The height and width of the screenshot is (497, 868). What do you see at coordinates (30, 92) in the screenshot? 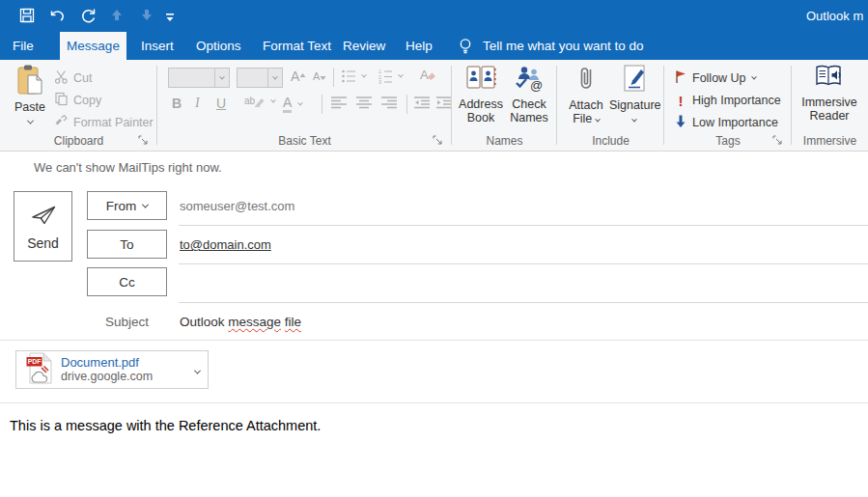
I see `paste-icon` at bounding box center [30, 92].